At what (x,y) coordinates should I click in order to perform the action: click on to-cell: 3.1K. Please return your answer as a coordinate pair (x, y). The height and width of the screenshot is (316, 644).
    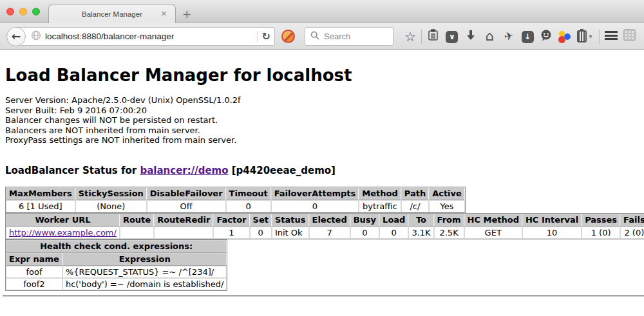
    Looking at the image, I should click on (421, 233).